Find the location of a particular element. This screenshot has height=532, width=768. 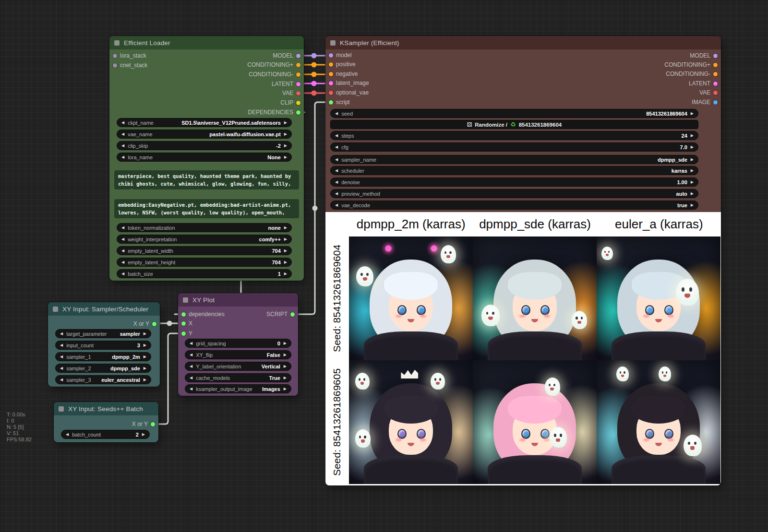

port-y-in: Y is located at coordinates (187, 333).